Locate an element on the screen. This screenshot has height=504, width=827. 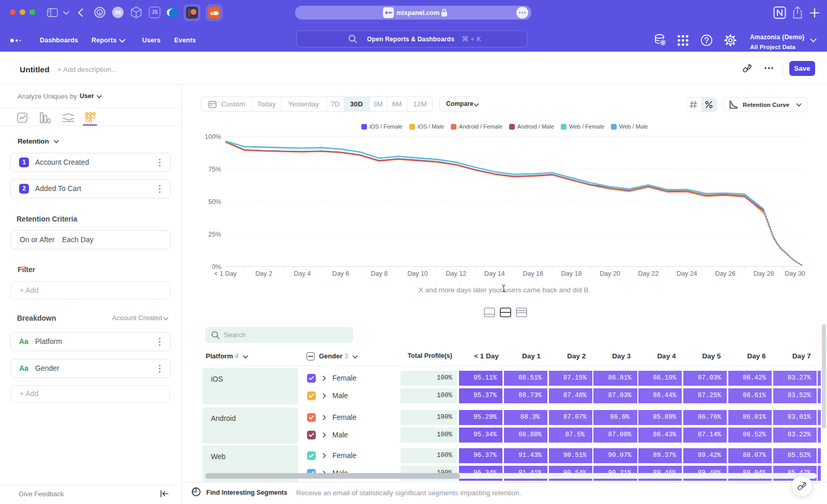
svg-text: Day 30 is located at coordinates (795, 274).